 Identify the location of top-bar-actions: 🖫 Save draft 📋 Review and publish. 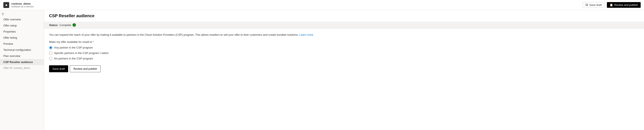
(612, 5).